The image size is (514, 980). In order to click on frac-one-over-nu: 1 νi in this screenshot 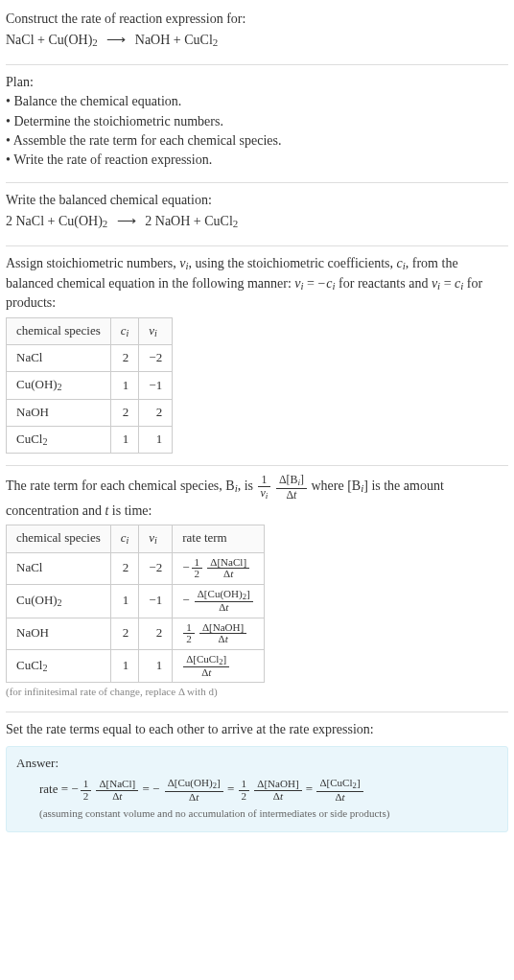, I will do `click(265, 487)`.